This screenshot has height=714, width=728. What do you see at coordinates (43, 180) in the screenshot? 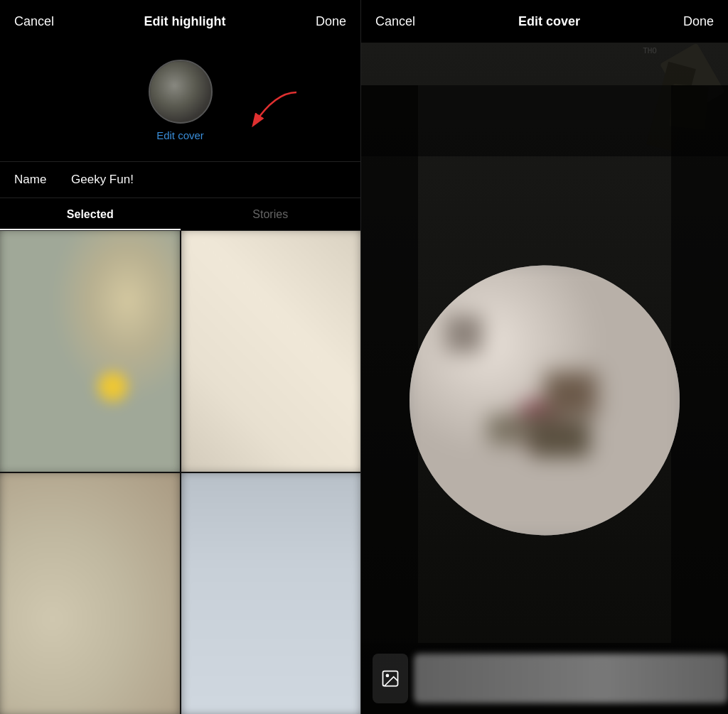
I see `name-label: Name` at bounding box center [43, 180].